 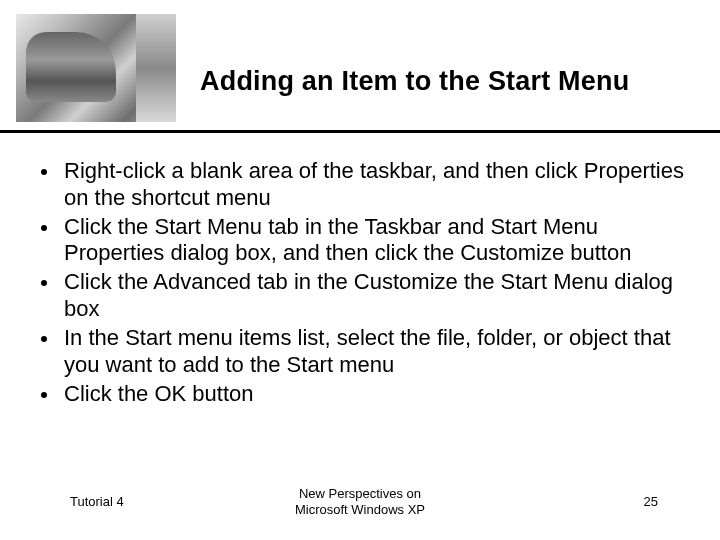 I want to click on list-item: In the Start menu items list, select the…, so click(x=373, y=352).